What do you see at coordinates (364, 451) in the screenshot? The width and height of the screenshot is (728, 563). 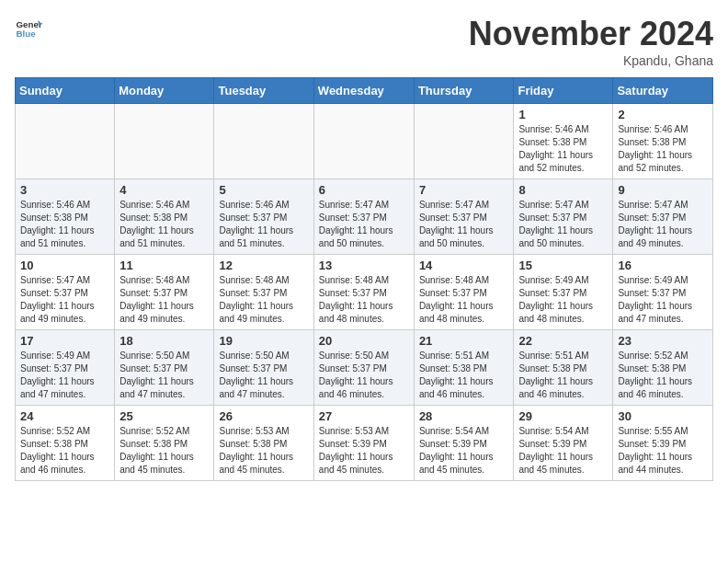 I see `day-info: Sunrise: 5:53 AM Sunset: 5:39 PM Dayligh…` at bounding box center [364, 451].